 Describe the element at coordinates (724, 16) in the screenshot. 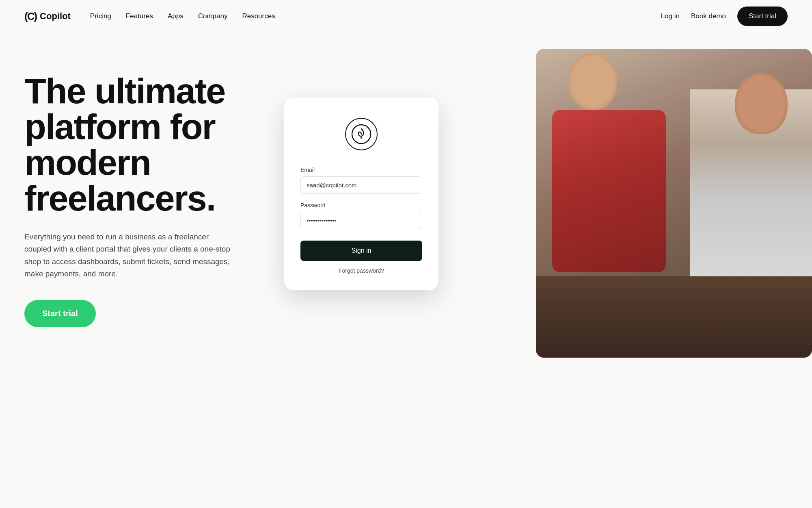

I see `nav-right: Log in Book demo Start trial` at that location.